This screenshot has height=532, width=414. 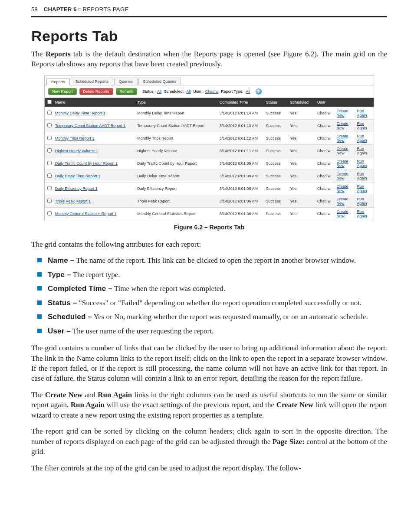 I want to click on col-status: Status, so click(x=276, y=102).